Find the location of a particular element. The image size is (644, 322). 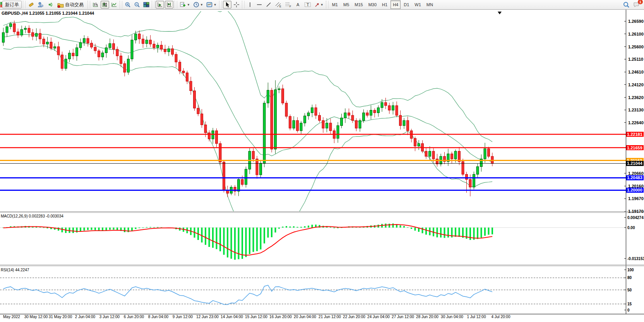

tile-windows-button is located at coordinates (146, 5).